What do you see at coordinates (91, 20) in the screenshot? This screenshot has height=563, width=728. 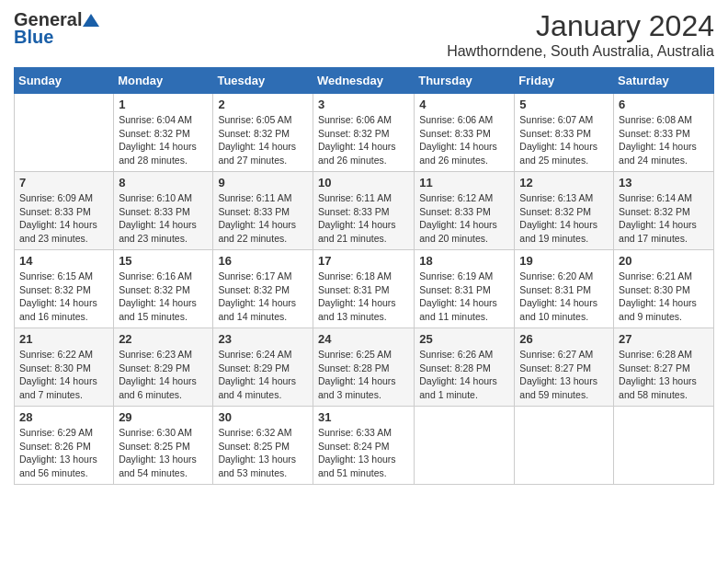 I see `logo-bird-icon` at bounding box center [91, 20].